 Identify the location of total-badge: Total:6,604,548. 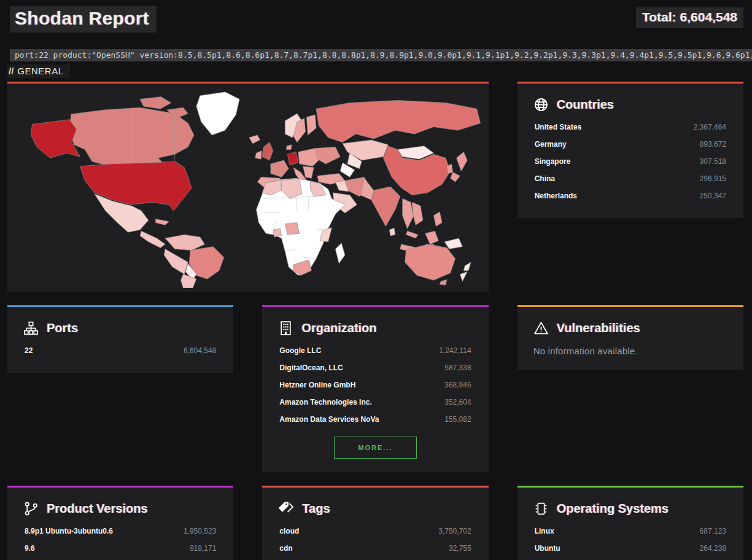
(690, 18).